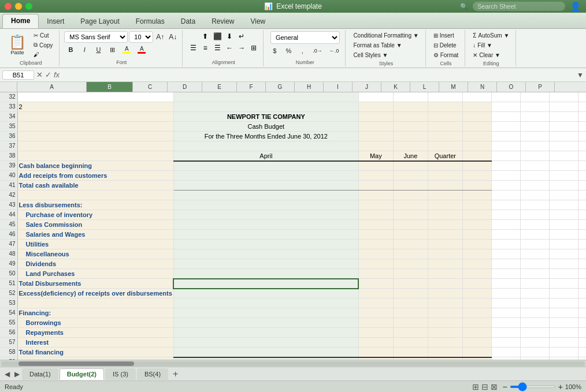  I want to click on cell-c58, so click(376, 352).